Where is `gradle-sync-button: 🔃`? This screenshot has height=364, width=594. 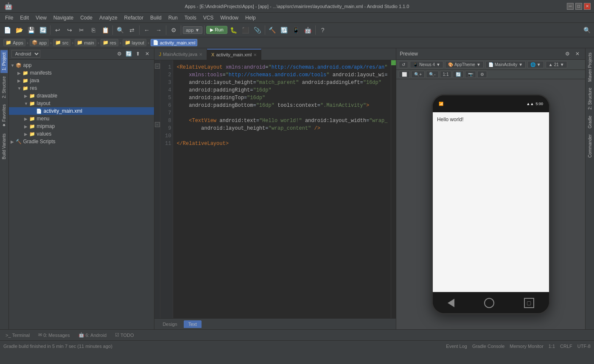
gradle-sync-button: 🔃 is located at coordinates (284, 30).